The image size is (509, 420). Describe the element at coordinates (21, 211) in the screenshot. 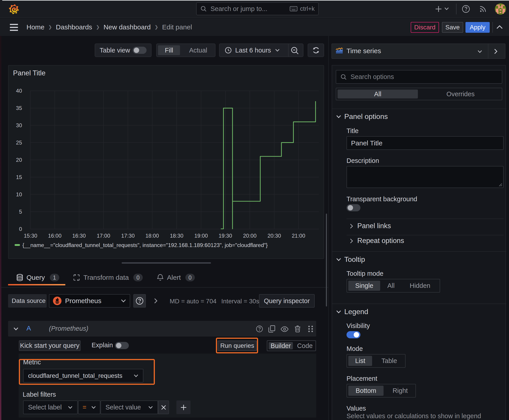

I see `svg-text: 5` at that location.